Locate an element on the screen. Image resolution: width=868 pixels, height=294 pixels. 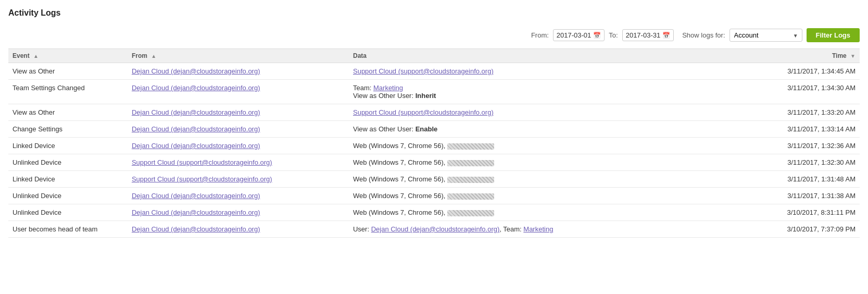
data-text: View as Other User: Enable is located at coordinates (395, 129).